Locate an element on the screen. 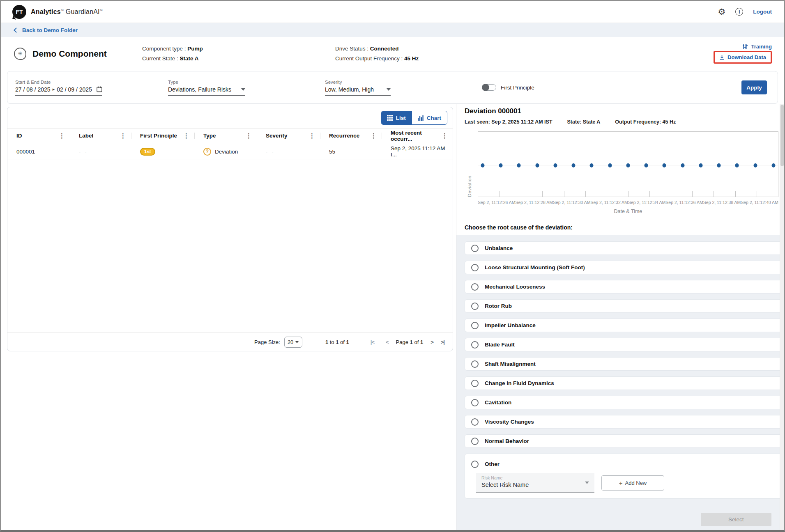 The width and height of the screenshot is (785, 532). column-header-label: Label⋮ is located at coordinates (100, 135).